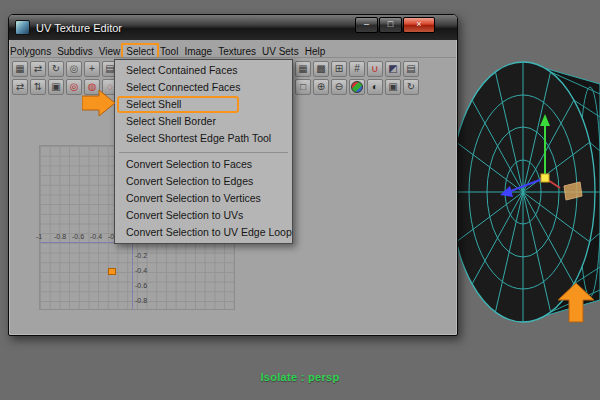 This screenshot has height=400, width=600. What do you see at coordinates (204, 216) in the screenshot?
I see `menu-item-convert-selection-to-uvs: Convert Selection to UVs` at bounding box center [204, 216].